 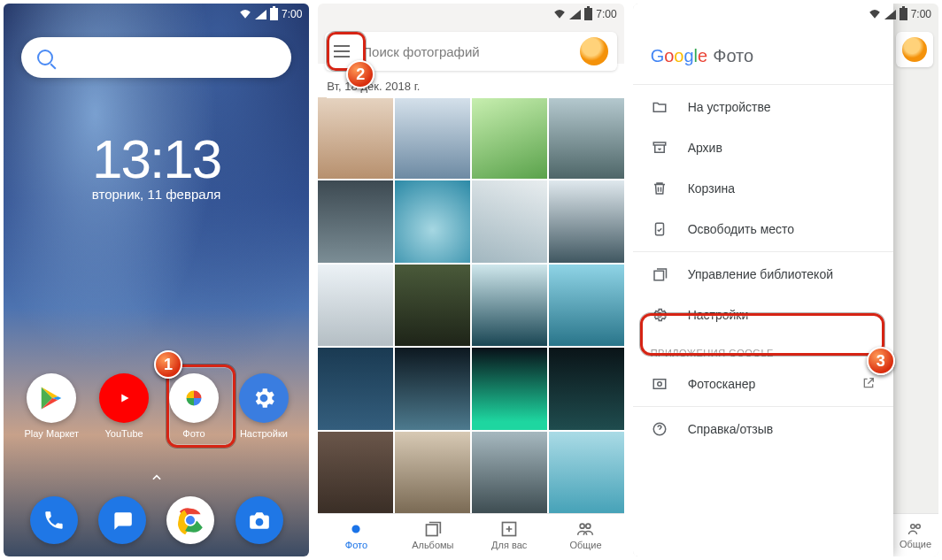 I want to click on photos-nav-icon, so click(x=356, y=529).